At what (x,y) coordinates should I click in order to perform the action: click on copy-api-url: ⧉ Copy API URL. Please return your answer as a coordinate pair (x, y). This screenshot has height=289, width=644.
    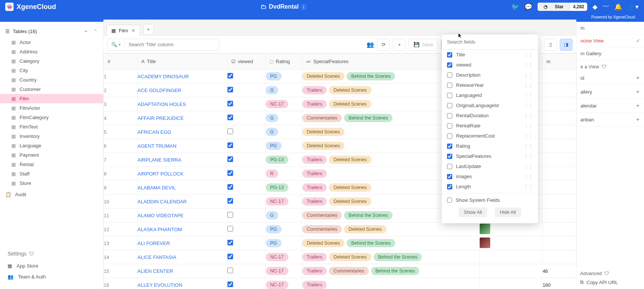
    Looking at the image, I should click on (610, 282).